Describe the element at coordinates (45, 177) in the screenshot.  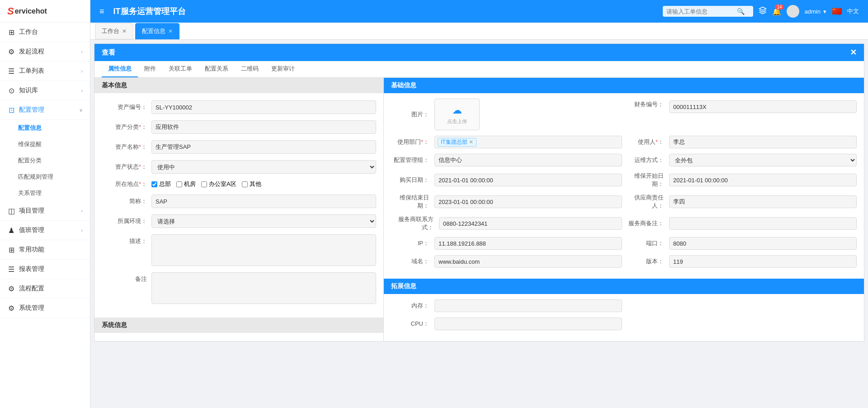
I see `sidebar-item-match-rule: 匹配规则管理` at that location.